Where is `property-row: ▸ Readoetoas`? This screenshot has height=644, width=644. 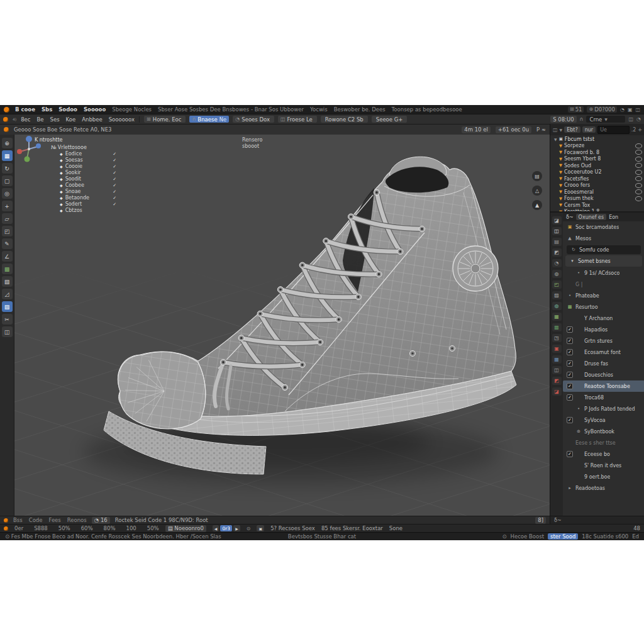 property-row: ▸ Readoetoas is located at coordinates (604, 488).